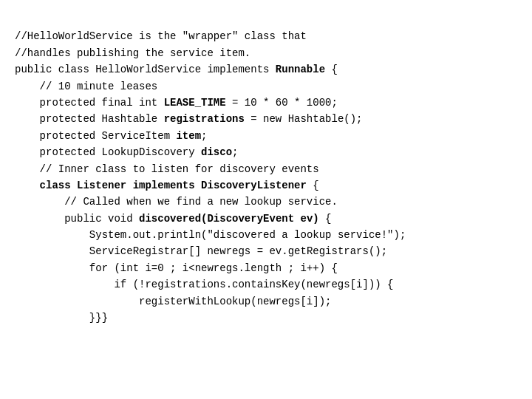  What do you see at coordinates (266, 103) in the screenshot?
I see `code-line: protected final int LEASE_TIME = 10 * 60…` at bounding box center [266, 103].